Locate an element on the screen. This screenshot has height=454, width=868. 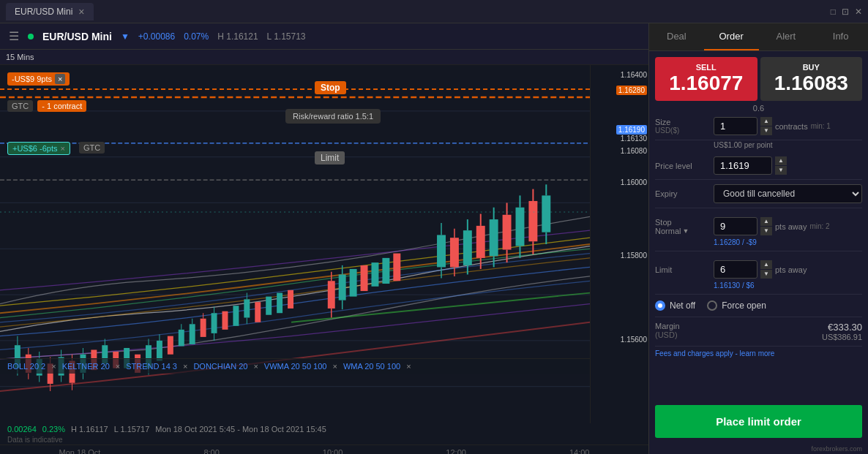
stop-labels: Stop Normal ▼ is located at coordinates (684, 227).